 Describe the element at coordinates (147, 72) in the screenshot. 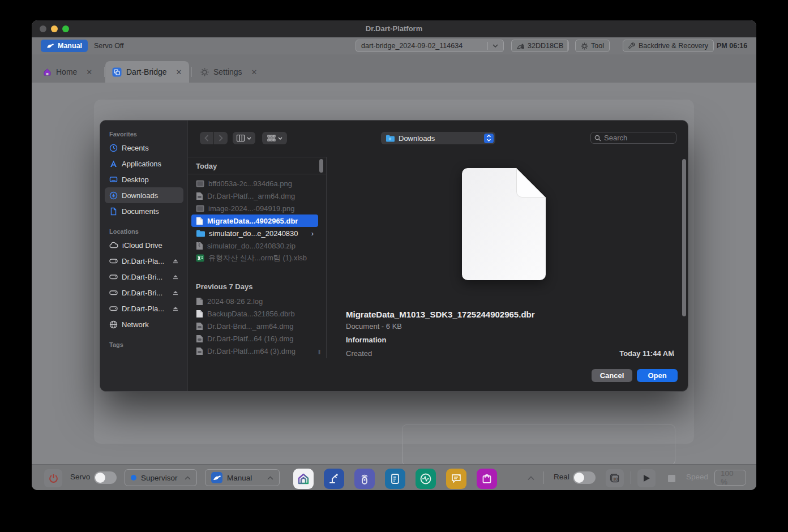

I see `tab-dart-bridge: Dart-Bridge ✕` at that location.